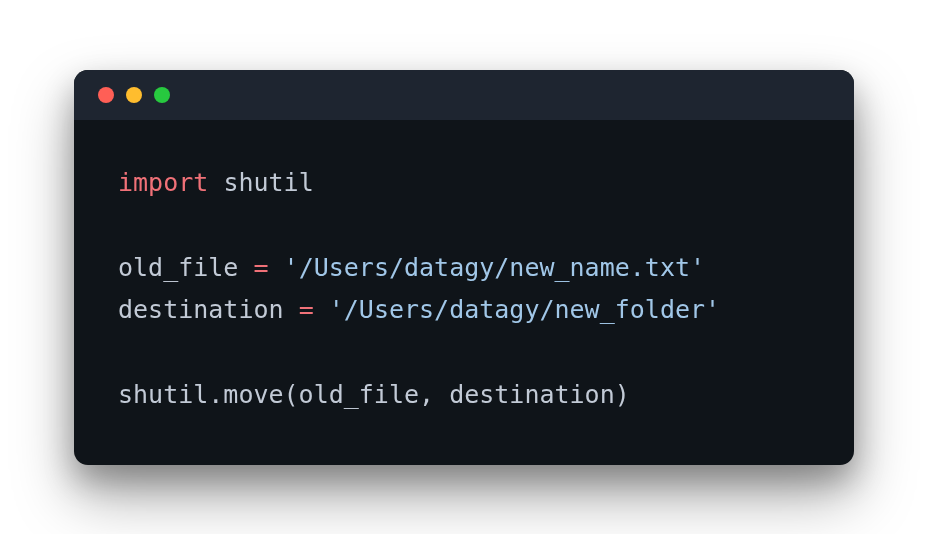  I want to click on code-line-2-blank, so click(464, 226).